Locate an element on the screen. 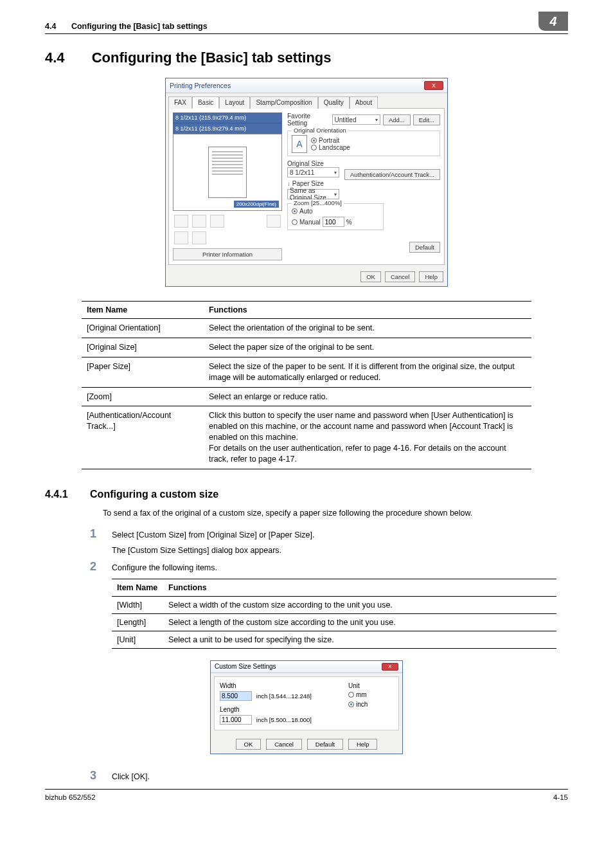 The width and height of the screenshot is (613, 868). footer-model: bizhub 652/552 is located at coordinates (71, 797).